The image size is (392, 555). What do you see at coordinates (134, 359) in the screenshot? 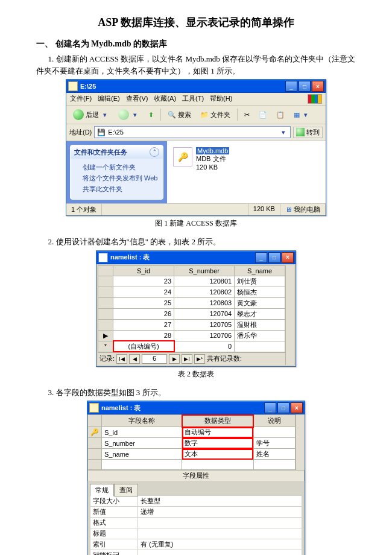
I see `nav-prev-button: ◀` at bounding box center [134, 359].